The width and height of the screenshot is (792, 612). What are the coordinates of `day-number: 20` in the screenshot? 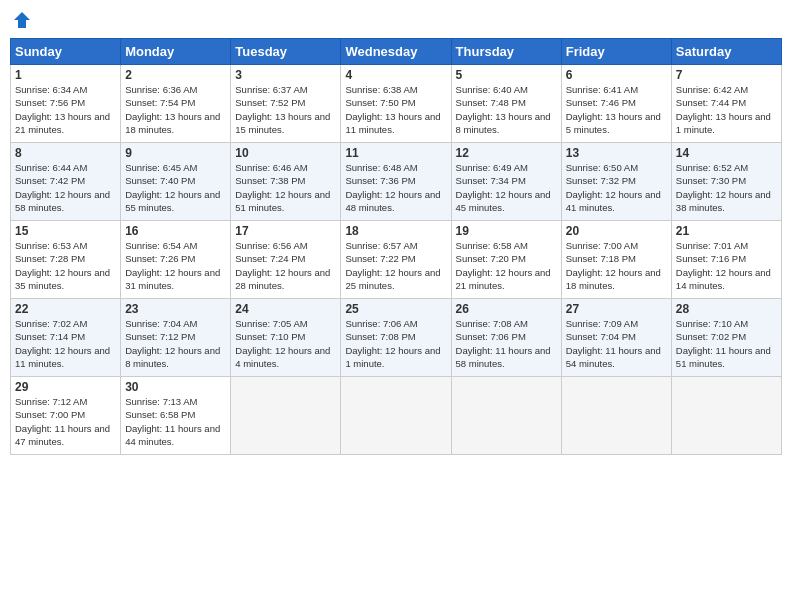 It's located at (616, 231).